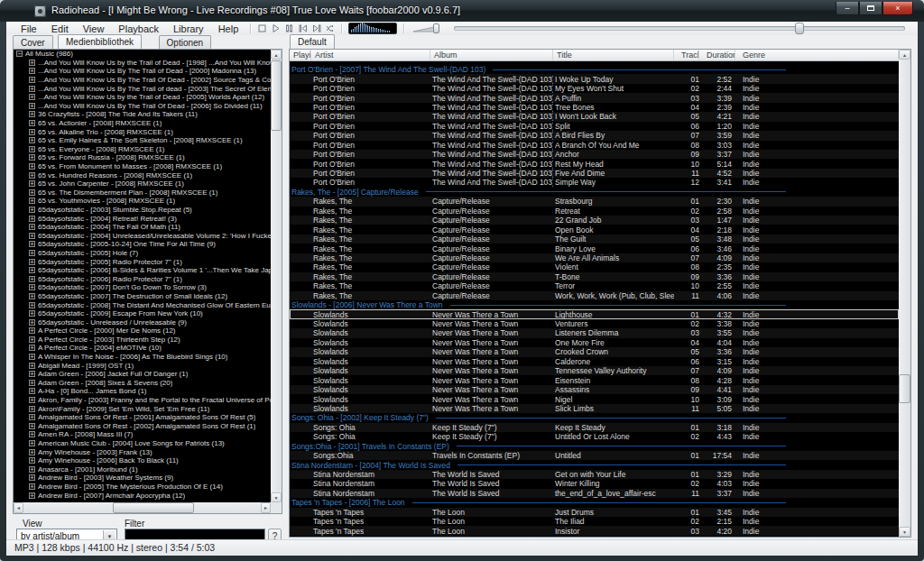 The width and height of the screenshot is (924, 561). Describe the element at coordinates (289, 29) in the screenshot. I see `pause-button` at that location.